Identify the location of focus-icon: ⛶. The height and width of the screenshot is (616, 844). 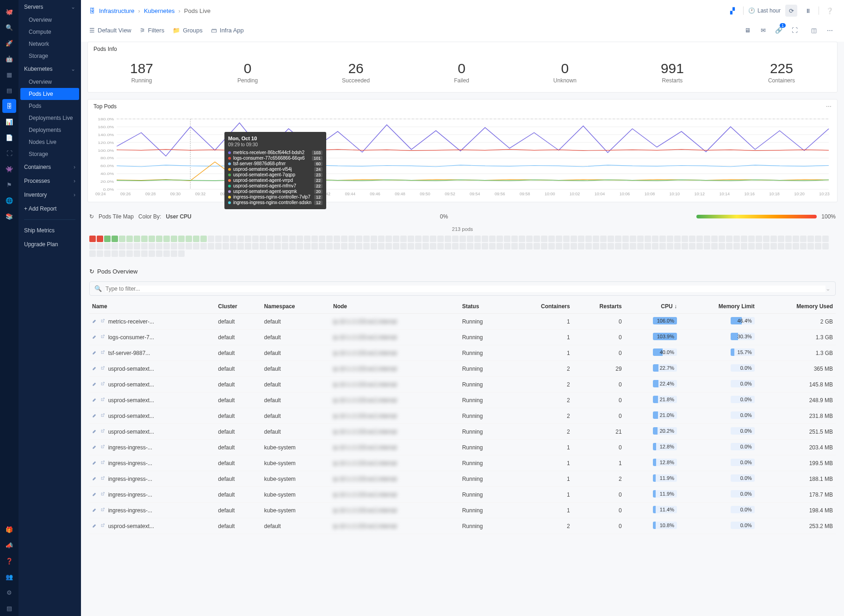
(9, 153).